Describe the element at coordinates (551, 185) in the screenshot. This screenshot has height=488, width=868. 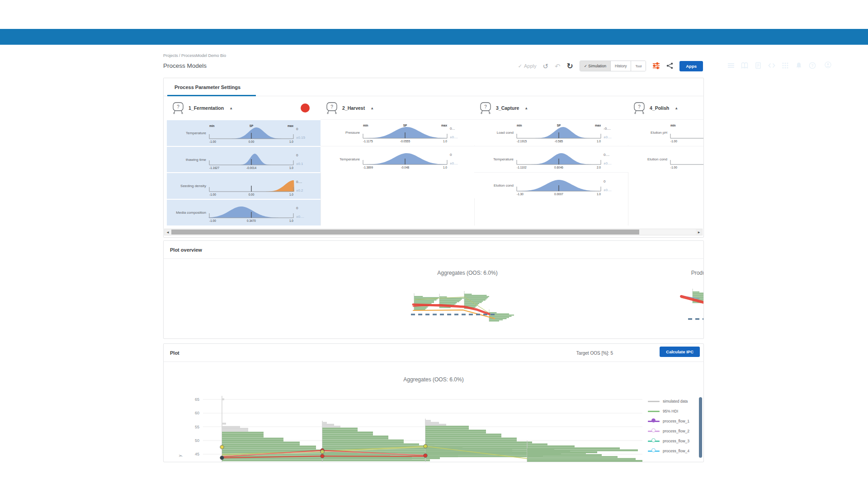
I see `parameter-row-elution-cond: Elution cond-1.300.00071.00±0....` at that location.